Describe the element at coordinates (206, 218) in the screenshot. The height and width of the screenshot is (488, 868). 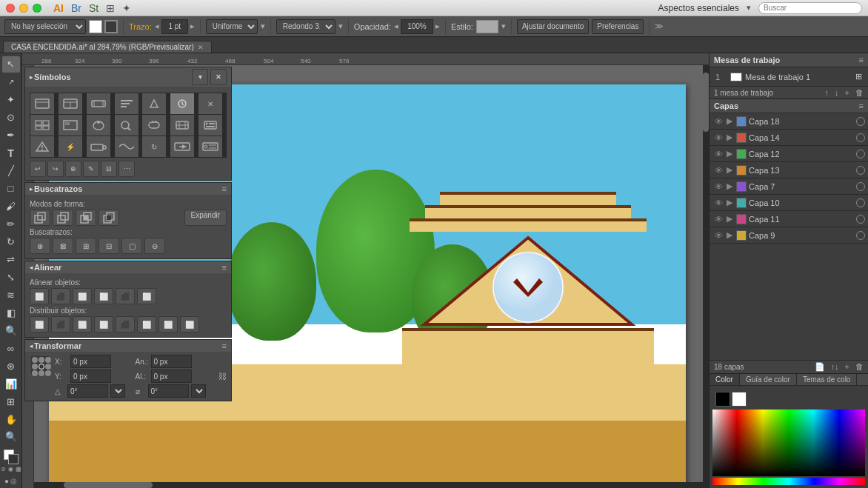
I see `expandir-btn: Expandir` at that location.